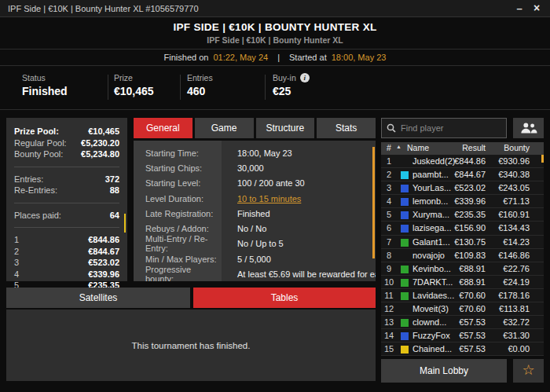  I want to click on finished-label: Finished on, so click(187, 57).